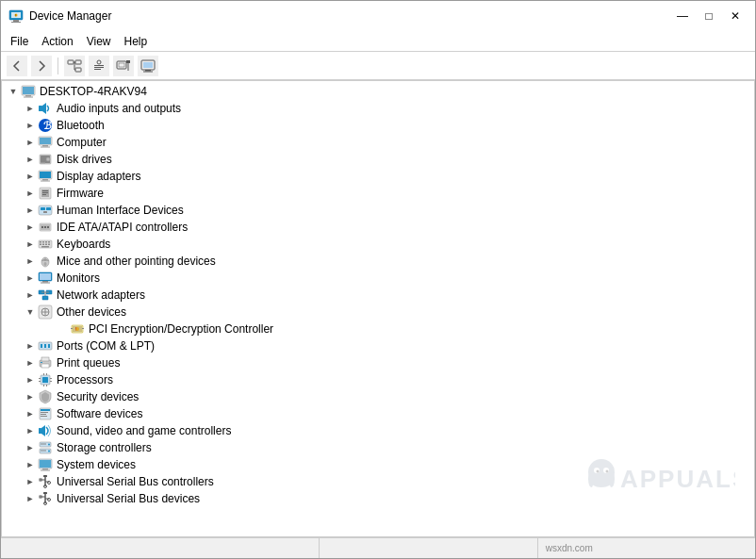 The image size is (756, 559). Describe the element at coordinates (30, 431) in the screenshot. I see `sound-expander: ►` at that location.